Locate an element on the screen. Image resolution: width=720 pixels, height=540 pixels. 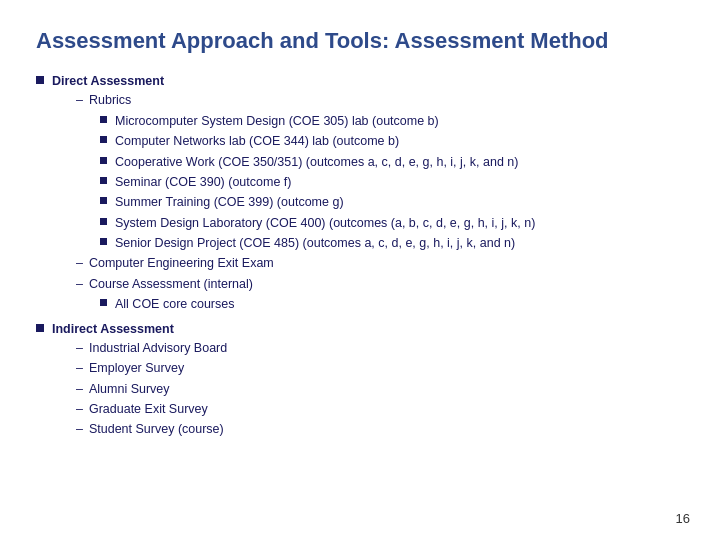
page-number: 16 is located at coordinates (683, 518).